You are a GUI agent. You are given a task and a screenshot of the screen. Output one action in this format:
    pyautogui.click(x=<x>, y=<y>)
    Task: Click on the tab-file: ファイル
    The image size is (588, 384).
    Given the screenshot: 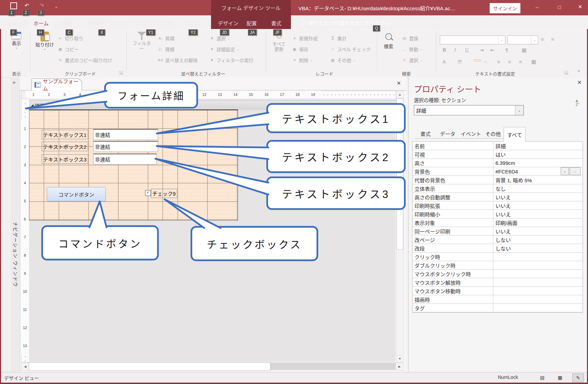 What is the action you would take?
    pyautogui.click(x=18, y=23)
    